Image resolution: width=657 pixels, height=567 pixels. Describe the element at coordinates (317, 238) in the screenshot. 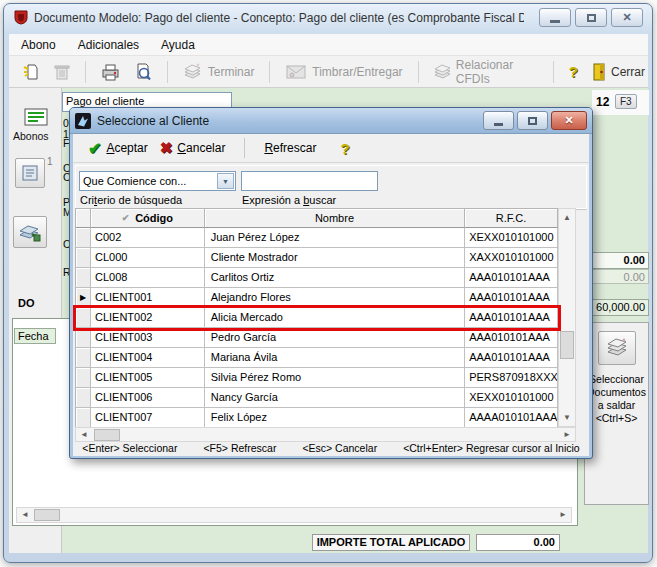

I see `table-row: C002Juan Pérez LópezXEXX010101000` at that location.